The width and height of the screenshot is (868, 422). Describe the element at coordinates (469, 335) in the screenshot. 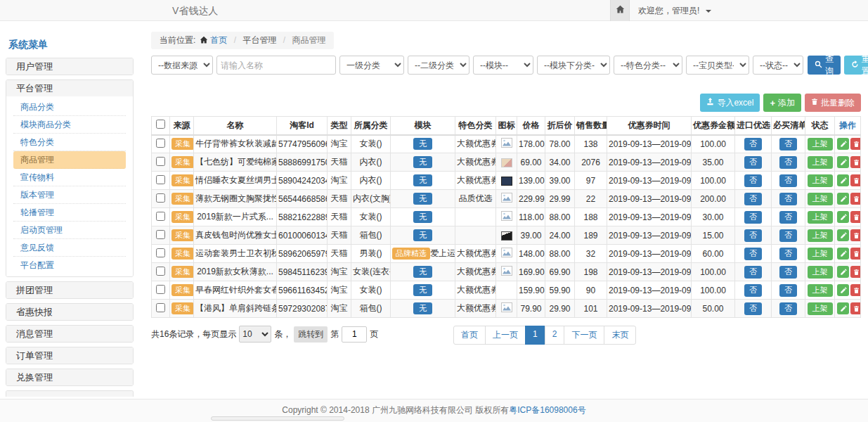

I see `page-button: 首页` at that location.